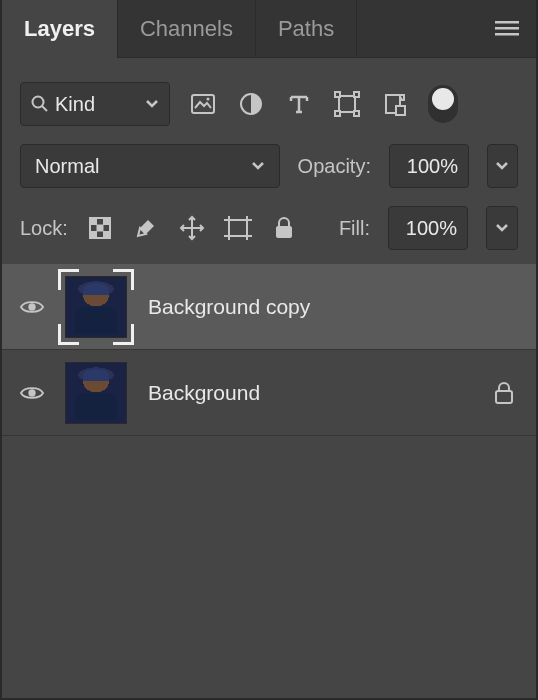  I want to click on filter-toggle-knob, so click(443, 99).